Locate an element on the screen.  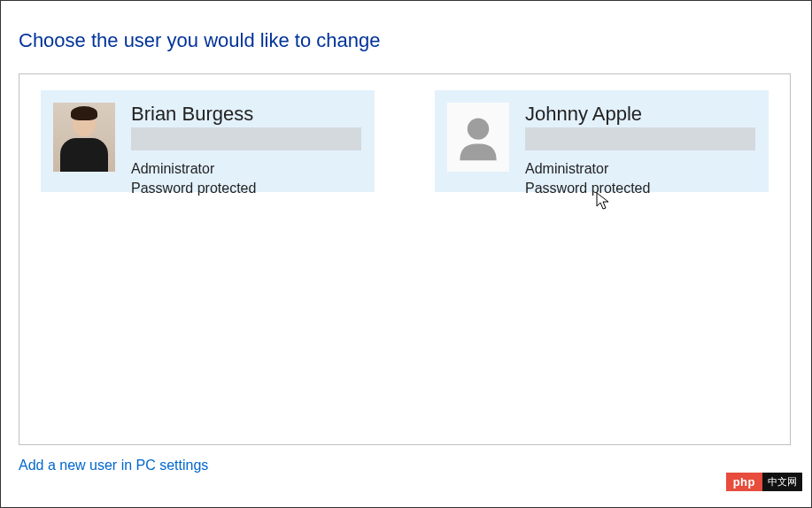
avatar-photo-icon is located at coordinates (84, 137).